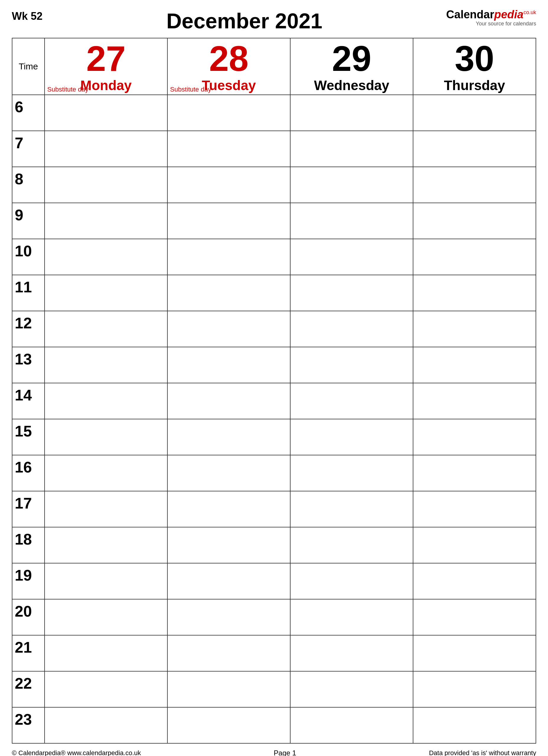  What do you see at coordinates (29, 329) in the screenshot?
I see `time-cell-12: 12` at bounding box center [29, 329].